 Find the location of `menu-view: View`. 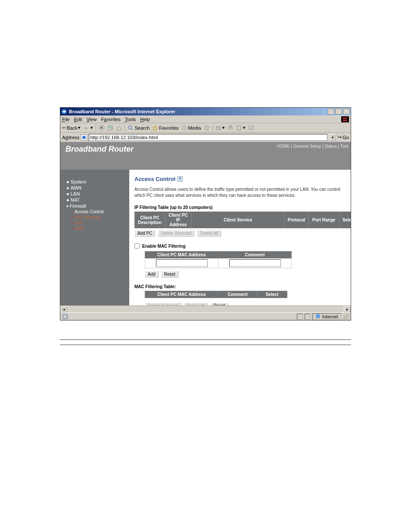

menu-view: View is located at coordinates (92, 119).